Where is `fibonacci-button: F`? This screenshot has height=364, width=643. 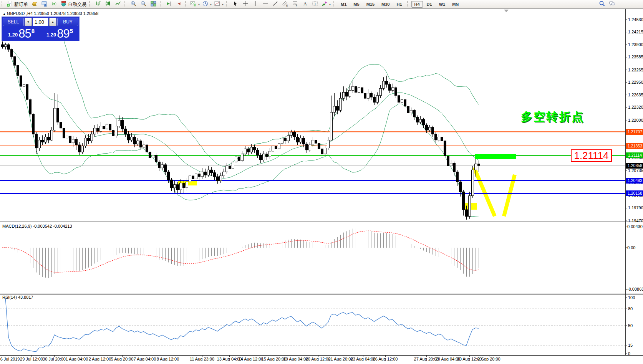 fibonacci-button: F is located at coordinates (295, 4).